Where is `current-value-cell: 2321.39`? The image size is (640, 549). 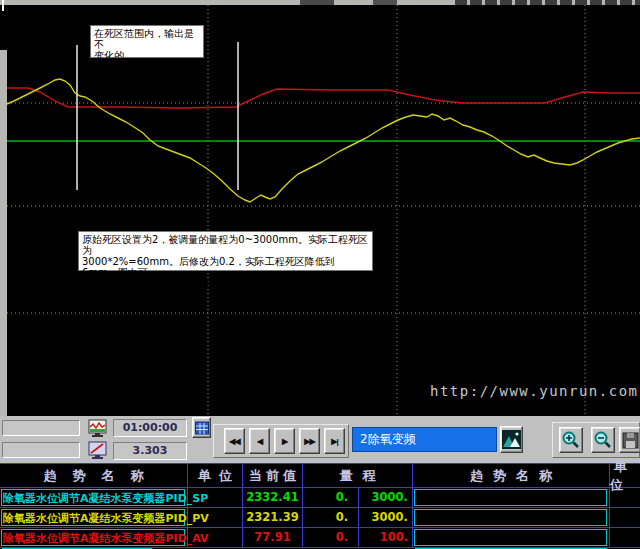 current-value-cell: 2321.39 is located at coordinates (273, 518).